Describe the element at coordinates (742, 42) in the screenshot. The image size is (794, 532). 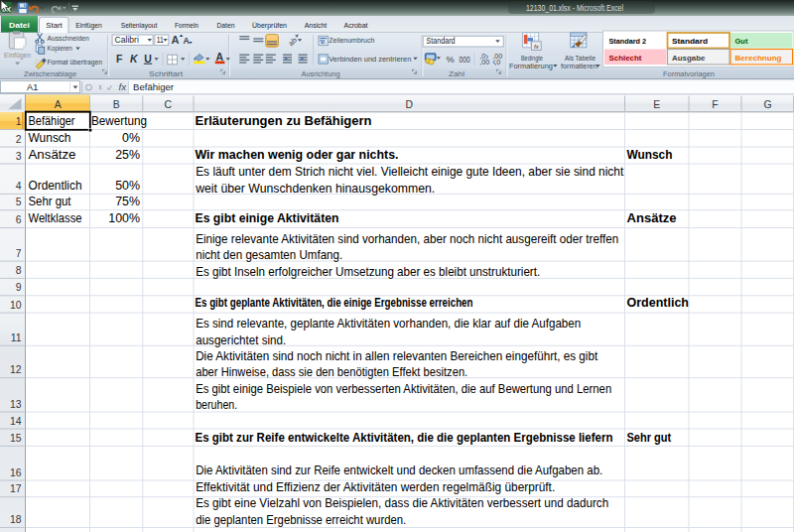
I see `svg-text: Gut` at that location.